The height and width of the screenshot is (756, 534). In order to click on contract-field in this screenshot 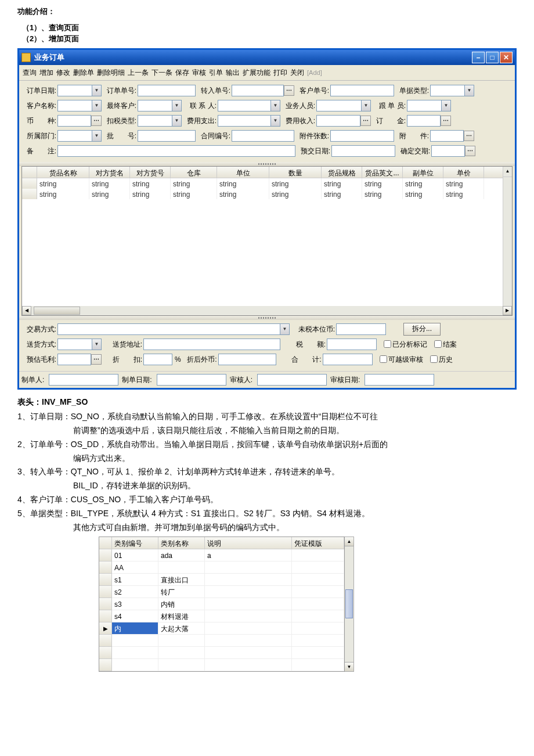, I will do `click(263, 136)`.